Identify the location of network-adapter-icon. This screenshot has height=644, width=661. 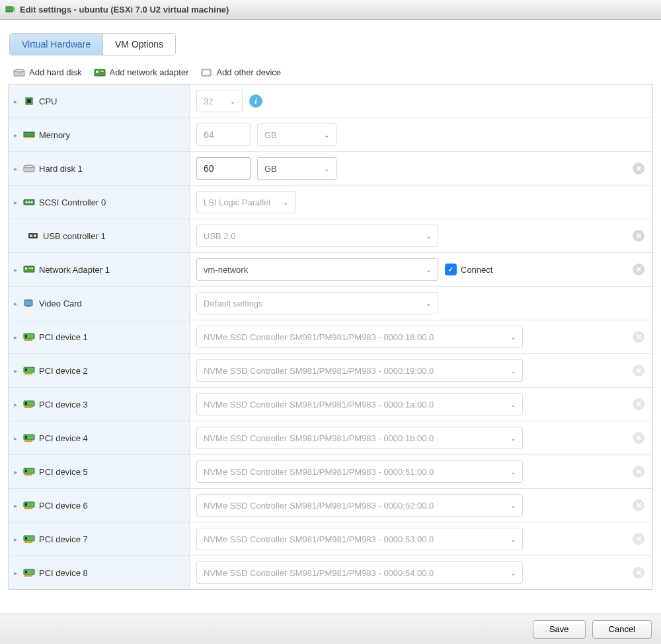
(100, 73).